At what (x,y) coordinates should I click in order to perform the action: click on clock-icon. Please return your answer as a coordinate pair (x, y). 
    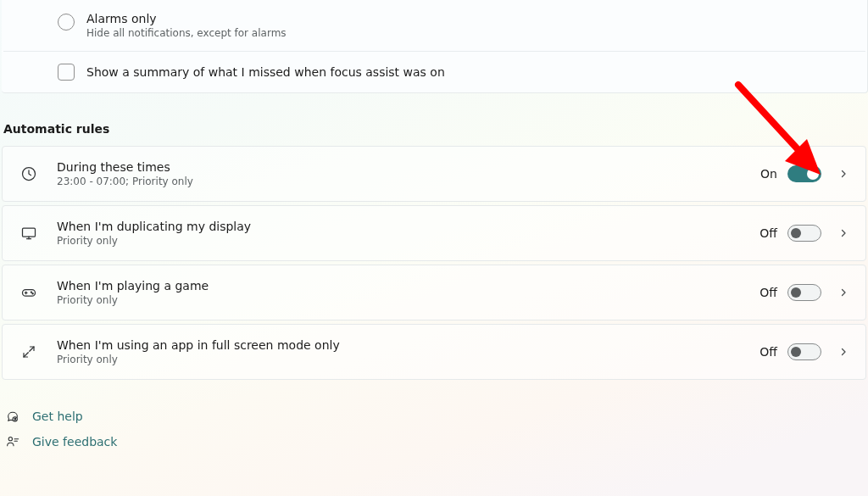
    Looking at the image, I should click on (29, 174).